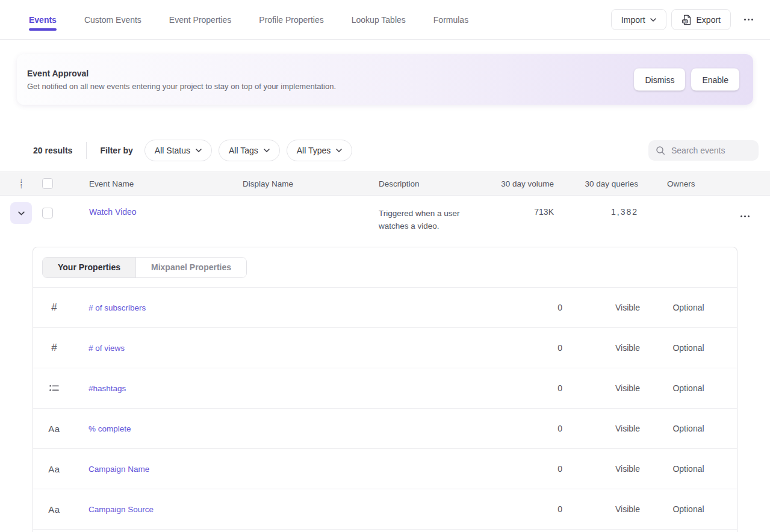 The height and width of the screenshot is (532, 770). What do you see at coordinates (524, 209) in the screenshot?
I see `event-30-day-volume: 713K` at bounding box center [524, 209].